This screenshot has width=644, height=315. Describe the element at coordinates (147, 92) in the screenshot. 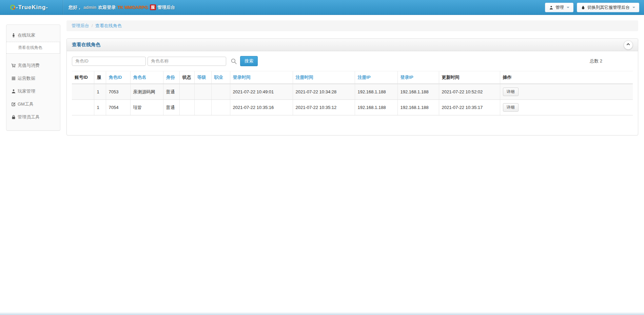

I see `cell: 亲测源码网` at that location.